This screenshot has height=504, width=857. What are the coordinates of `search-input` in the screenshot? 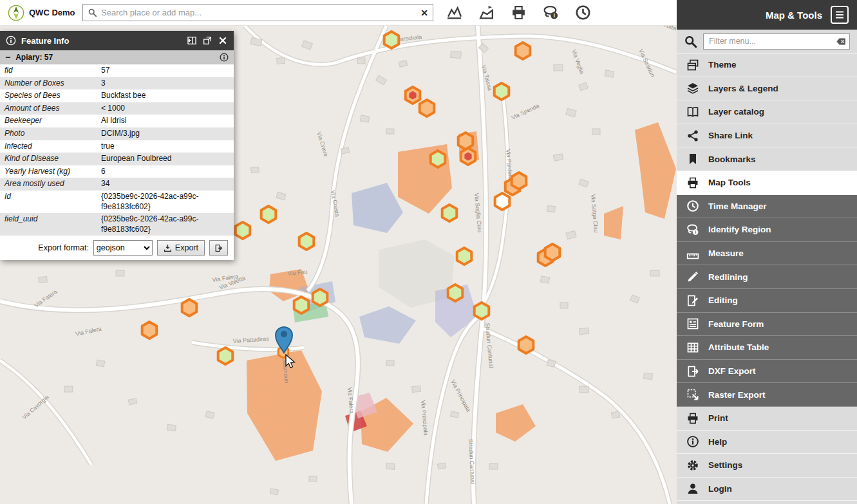 It's located at (259, 13).